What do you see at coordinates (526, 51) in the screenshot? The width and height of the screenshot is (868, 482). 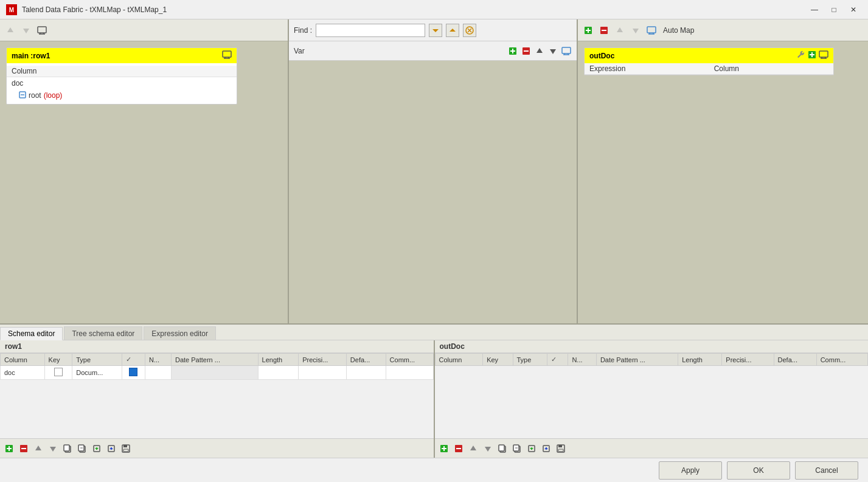 I see `var-delete-button` at bounding box center [526, 51].